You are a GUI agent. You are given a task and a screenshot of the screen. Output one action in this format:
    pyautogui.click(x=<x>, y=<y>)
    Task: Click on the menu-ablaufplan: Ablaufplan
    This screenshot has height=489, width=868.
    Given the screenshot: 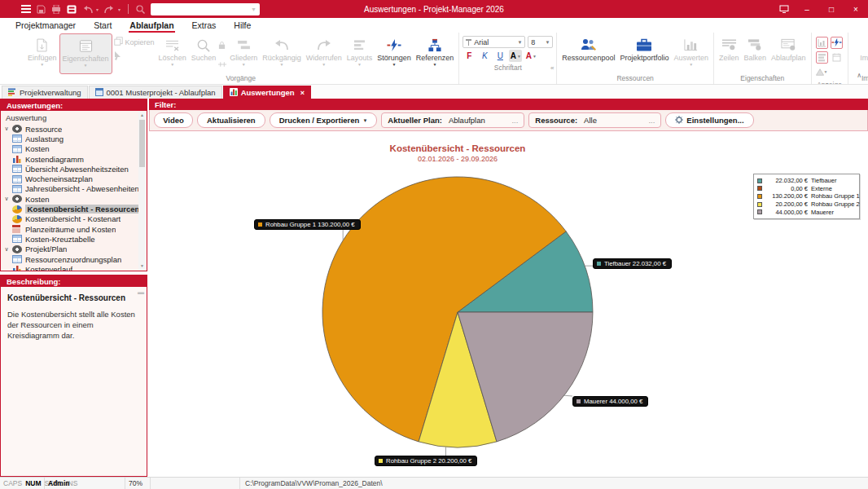 What is the action you would take?
    pyautogui.click(x=151, y=26)
    